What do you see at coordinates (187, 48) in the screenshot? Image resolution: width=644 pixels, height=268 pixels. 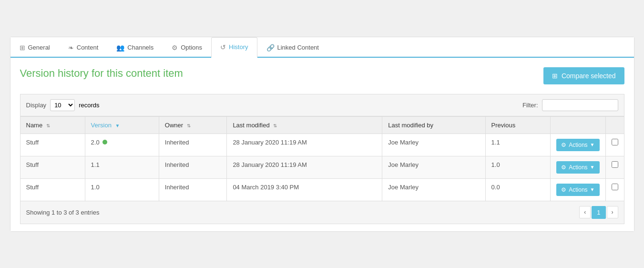 I see `tab-options: ⚙ Options` at bounding box center [187, 48].